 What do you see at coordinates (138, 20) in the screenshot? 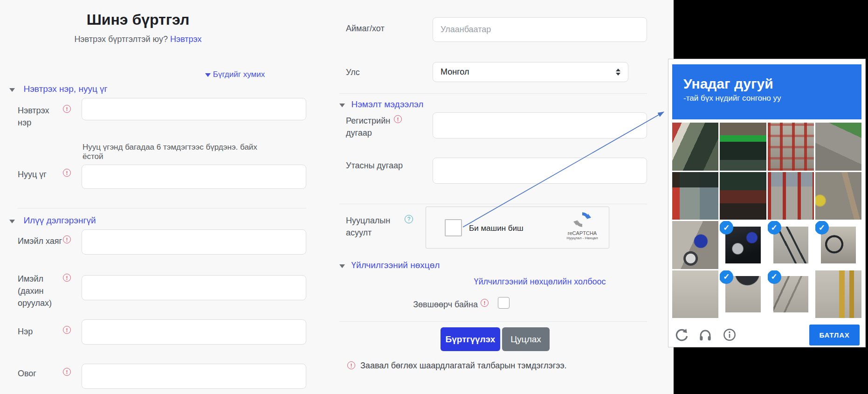
I see `page-title: Шинэ бүртгэл` at bounding box center [138, 20].